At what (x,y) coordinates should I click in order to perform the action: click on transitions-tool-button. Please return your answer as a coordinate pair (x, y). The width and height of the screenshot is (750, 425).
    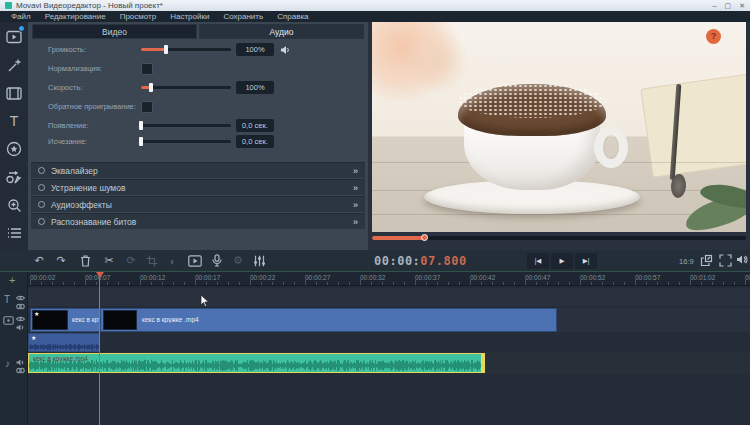
    Looking at the image, I should click on (14, 93).